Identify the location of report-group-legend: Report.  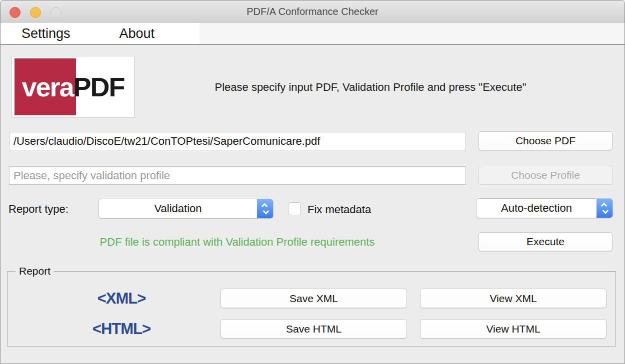
(35, 271).